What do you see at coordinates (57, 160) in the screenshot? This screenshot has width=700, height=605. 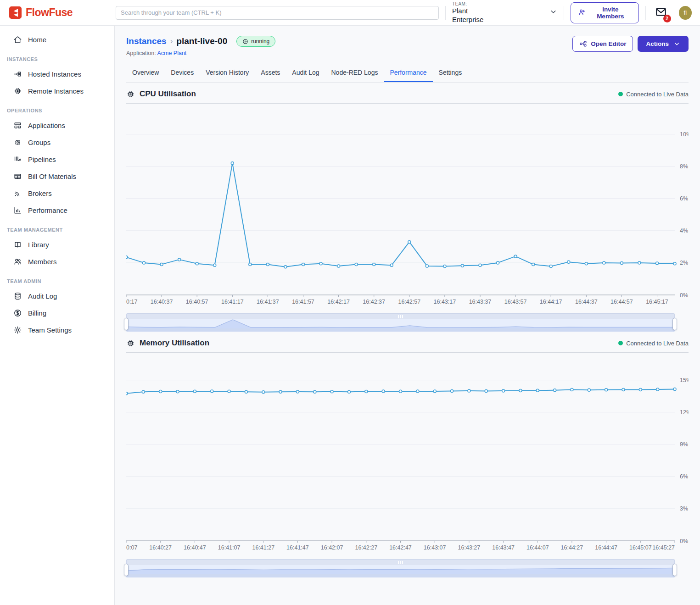 I see `sidebar-item-pipelines: Pipelines` at bounding box center [57, 160].